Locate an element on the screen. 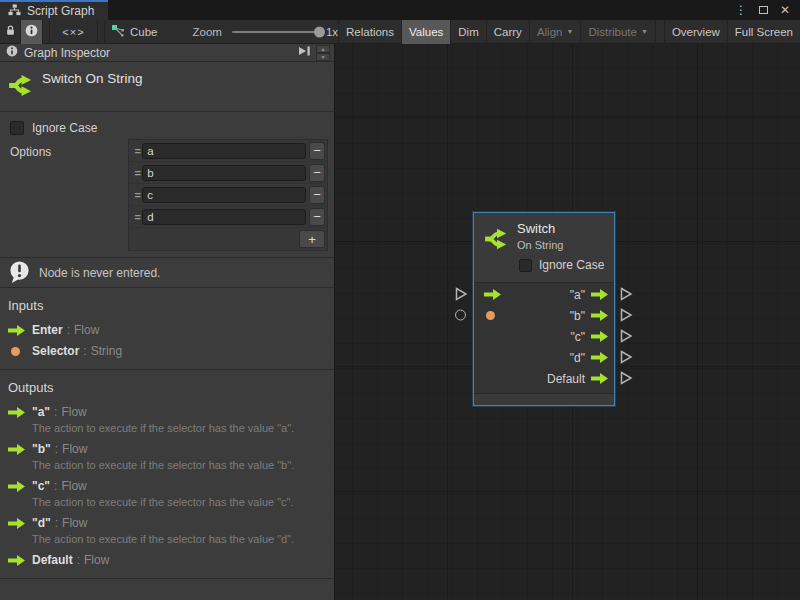  input-port-selector: Selector : String is located at coordinates (167, 350).